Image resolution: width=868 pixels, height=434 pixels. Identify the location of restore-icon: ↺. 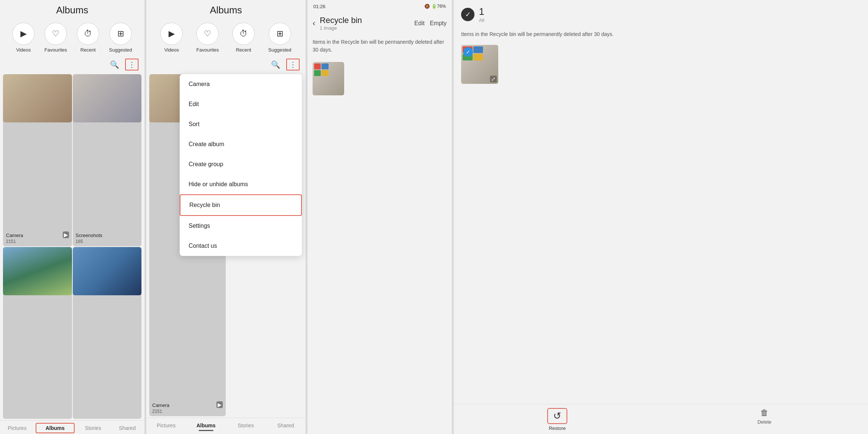
(557, 416).